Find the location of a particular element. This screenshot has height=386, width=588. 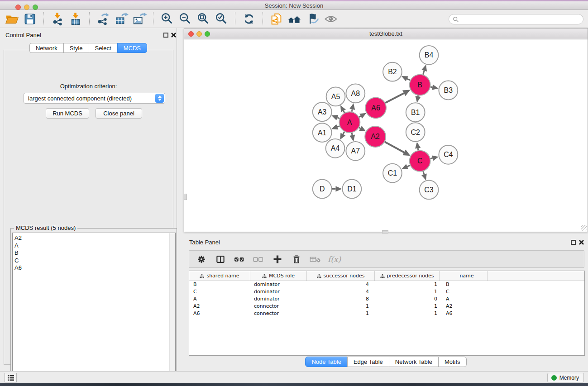

delete-table-button is located at coordinates (316, 259).